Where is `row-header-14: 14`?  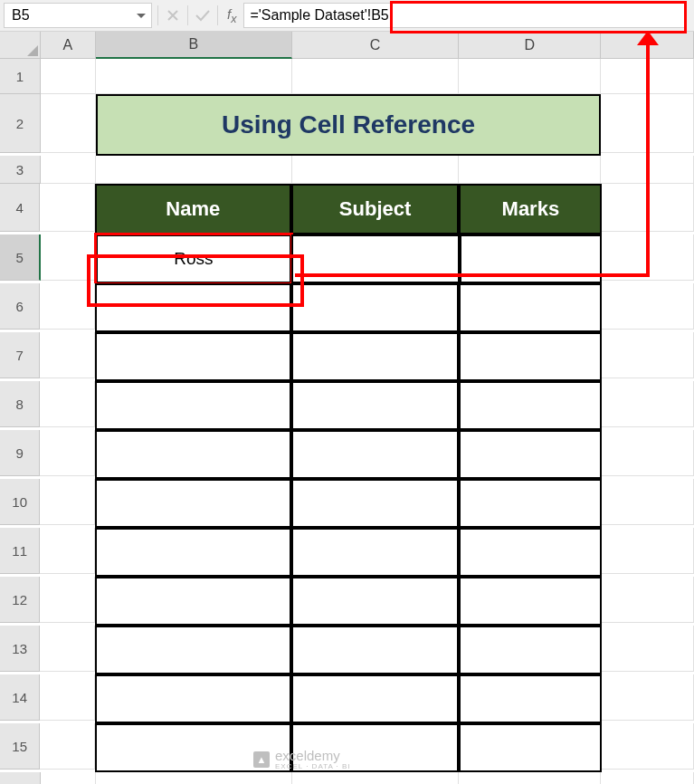 row-header-14: 14 is located at coordinates (20, 697).